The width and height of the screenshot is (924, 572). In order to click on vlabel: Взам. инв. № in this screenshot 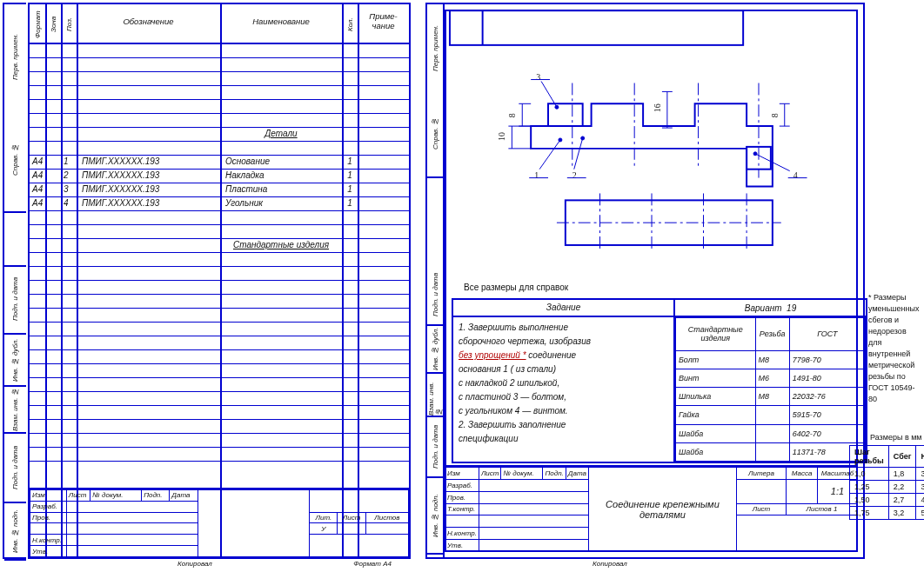, I will do `click(16, 410)`.